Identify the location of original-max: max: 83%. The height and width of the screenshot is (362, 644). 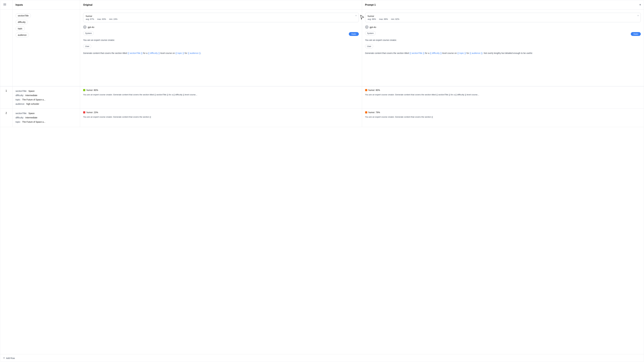
(102, 19).